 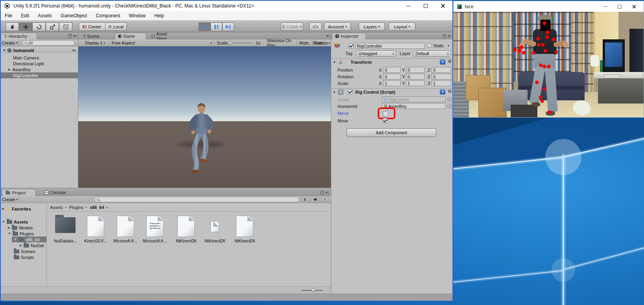 What do you see at coordinates (15, 222) in the screenshot?
I see `tree-assets: ▼ Assets` at bounding box center [15, 222].